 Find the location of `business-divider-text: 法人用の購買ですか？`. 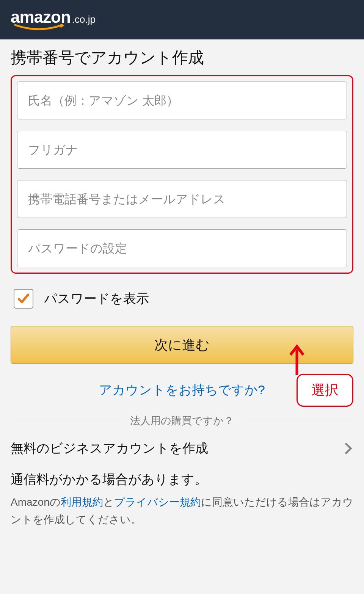

business-divider-text: 法人用の購買ですか？ is located at coordinates (182, 421).